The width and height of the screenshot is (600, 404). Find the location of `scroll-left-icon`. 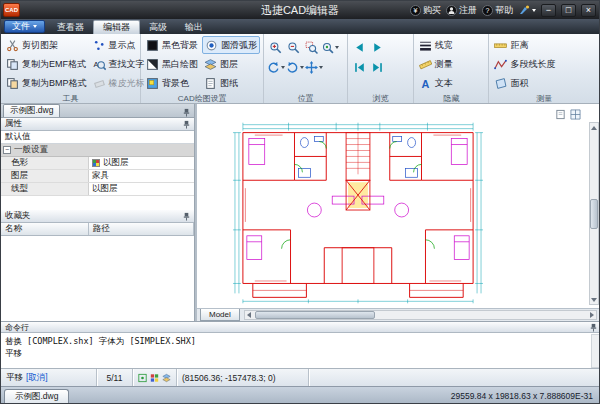

scroll-left-icon is located at coordinates (250, 315).